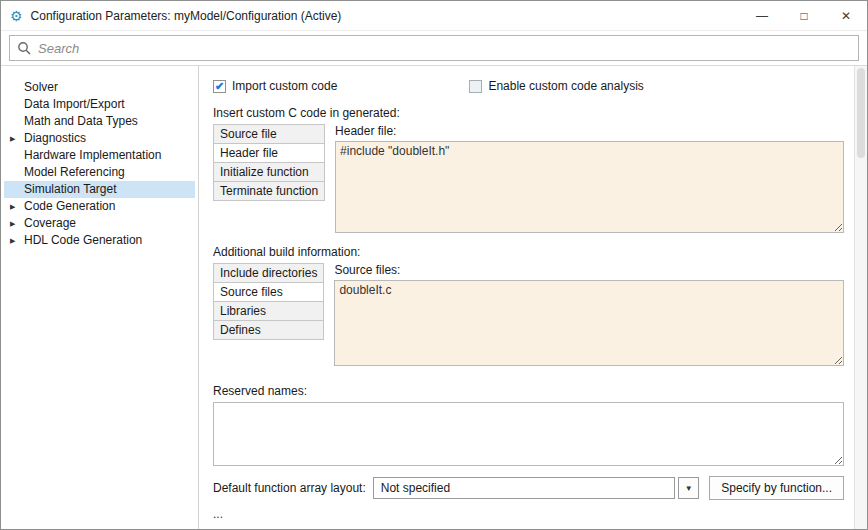  I want to click on search-input, so click(444, 48).